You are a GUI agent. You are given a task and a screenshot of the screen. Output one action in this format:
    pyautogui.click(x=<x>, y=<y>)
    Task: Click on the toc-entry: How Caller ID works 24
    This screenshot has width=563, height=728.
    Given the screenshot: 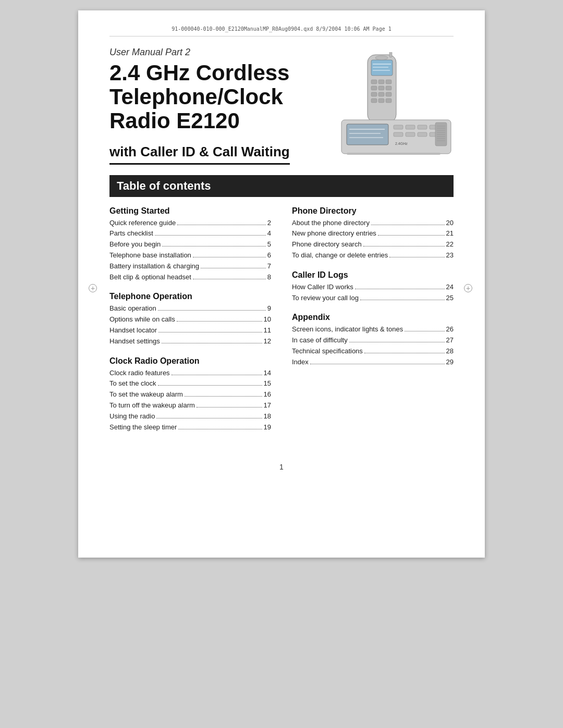 What is the action you would take?
    pyautogui.click(x=373, y=288)
    